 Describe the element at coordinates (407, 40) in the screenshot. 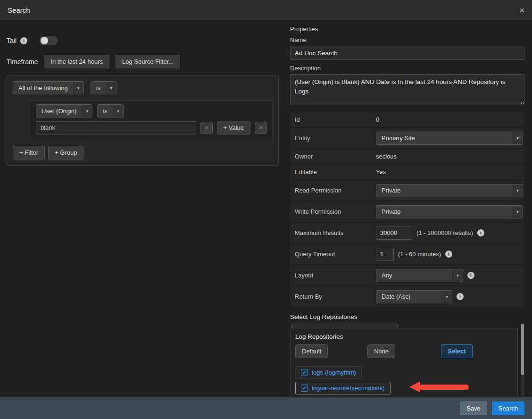

I see `name-label: Name` at that location.